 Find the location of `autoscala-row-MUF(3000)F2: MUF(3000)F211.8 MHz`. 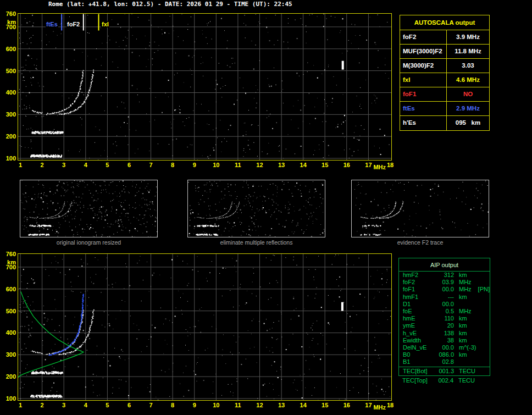

autoscala-row-MUF(3000)F2: MUF(3000)F211.8 MHz is located at coordinates (445, 52).